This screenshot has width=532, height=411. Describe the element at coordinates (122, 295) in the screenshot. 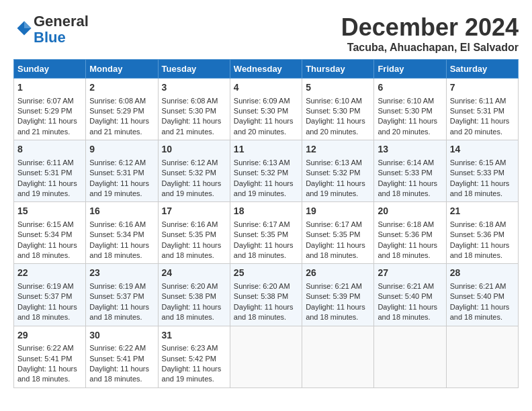

I see `calendar-cell: 23Sunrise: 6:19 AM Sunset: 5:37 PM Dayli…` at that location.